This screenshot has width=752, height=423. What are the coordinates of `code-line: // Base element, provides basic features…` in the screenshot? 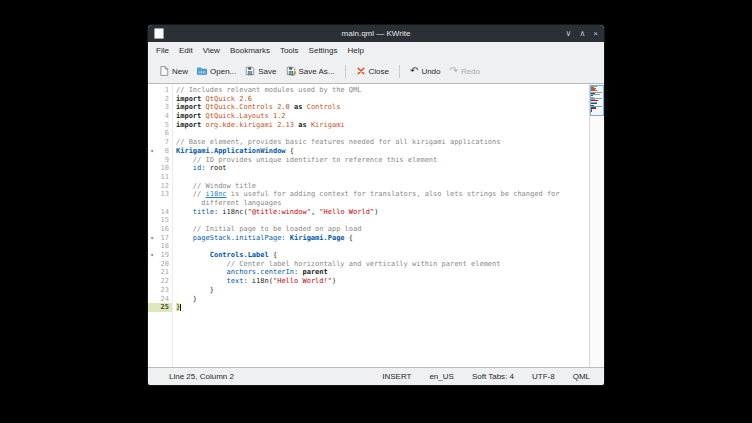 It's located at (382, 142).